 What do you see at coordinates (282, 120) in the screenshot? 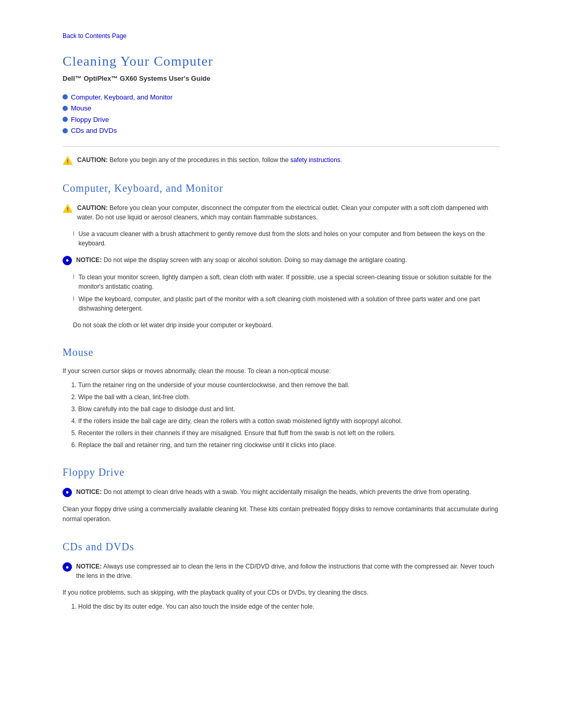
I see `toc-item-floppy: Floppy Drive` at bounding box center [282, 120].